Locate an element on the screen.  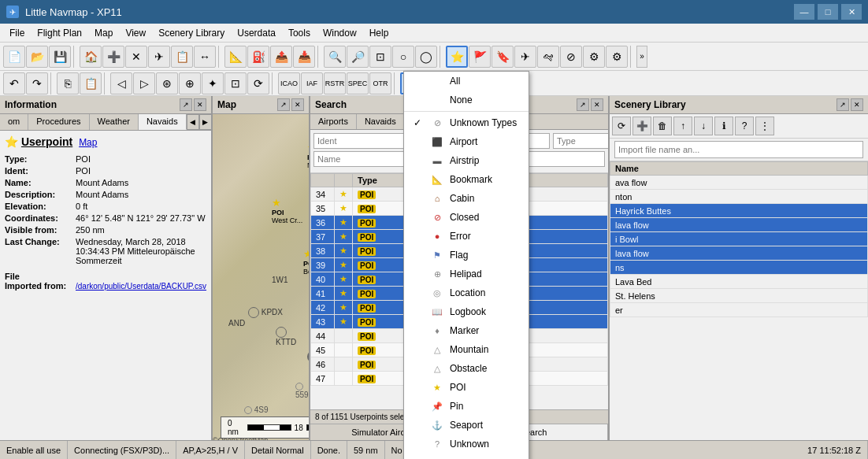
poi-mt-hoo2: ★ POI Mt. Hoo... is located at coordinates (308, 364).